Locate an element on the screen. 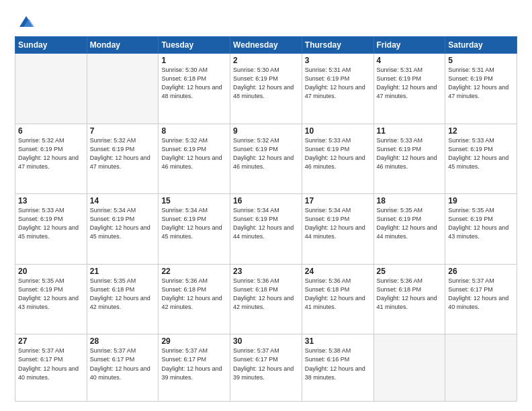  day-info: Sunrise: 5:30 AM Sunset: 6:19 PM Dayligh… is located at coordinates (266, 83).